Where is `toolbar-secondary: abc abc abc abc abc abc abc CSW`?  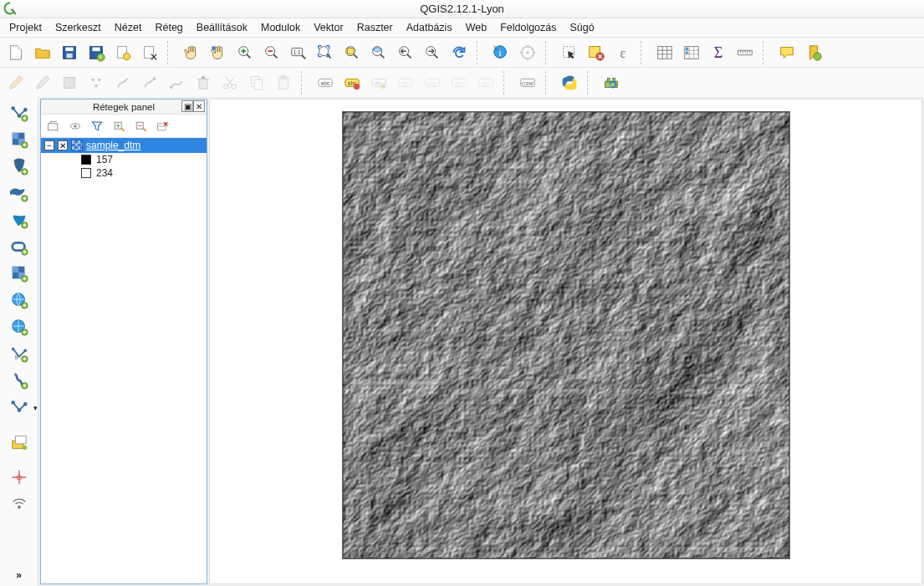 toolbar-secondary: abc abc abc abc abc abc abc CSW is located at coordinates (462, 82).